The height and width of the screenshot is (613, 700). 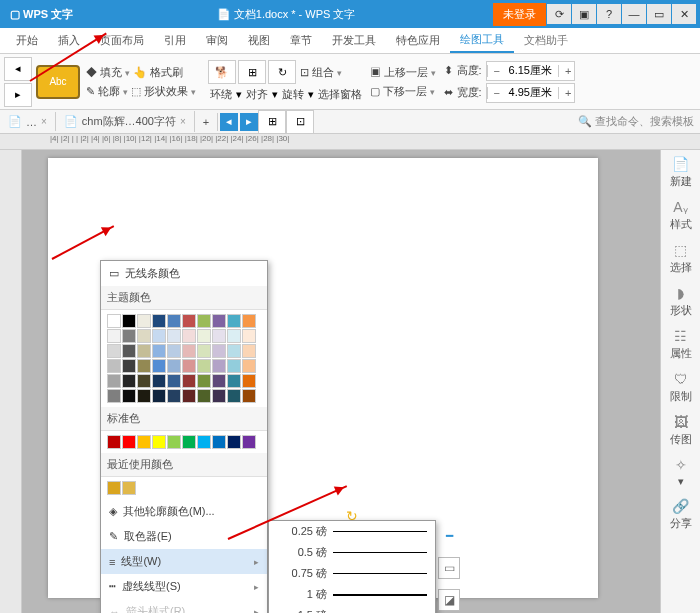 I want to click on search-input: 🔍 查找命令、搜索模板, so click(x=639, y=122).